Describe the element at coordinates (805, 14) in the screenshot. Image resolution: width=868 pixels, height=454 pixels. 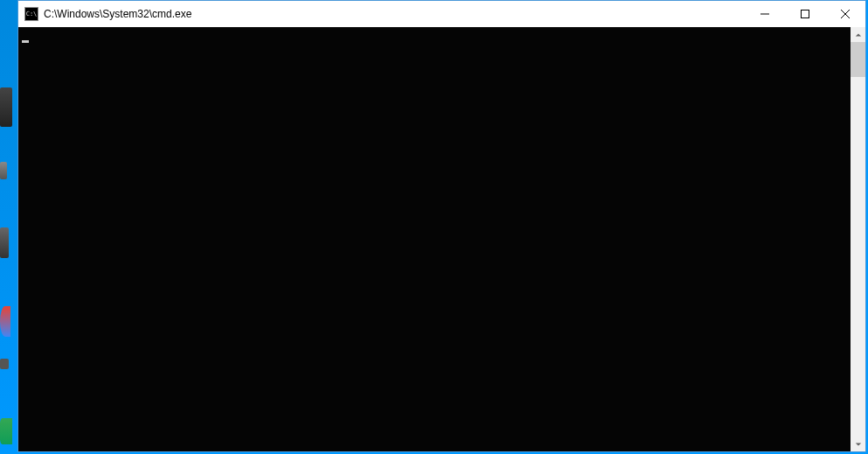
I see `maximize-button` at that location.